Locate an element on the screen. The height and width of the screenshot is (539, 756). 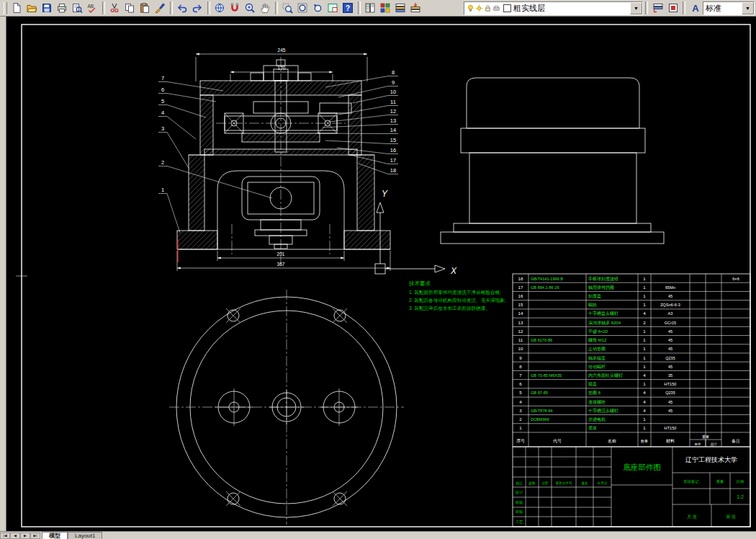
zoom-realtime-button is located at coordinates (250, 9).